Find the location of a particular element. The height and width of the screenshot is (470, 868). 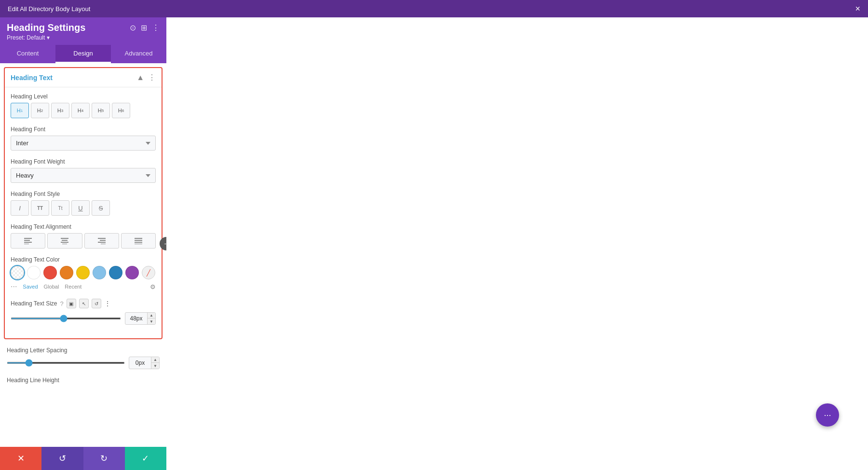

tab-design: Design is located at coordinates (83, 54).